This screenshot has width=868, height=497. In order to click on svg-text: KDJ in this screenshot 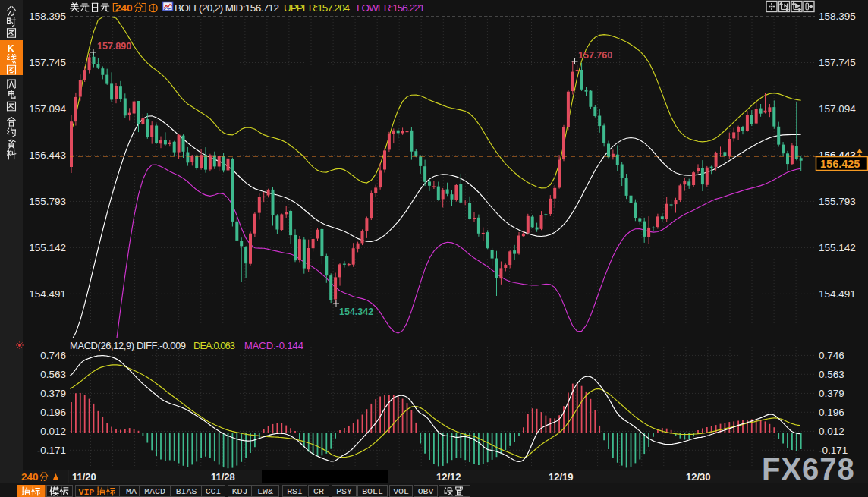, I will do `click(240, 492)`.